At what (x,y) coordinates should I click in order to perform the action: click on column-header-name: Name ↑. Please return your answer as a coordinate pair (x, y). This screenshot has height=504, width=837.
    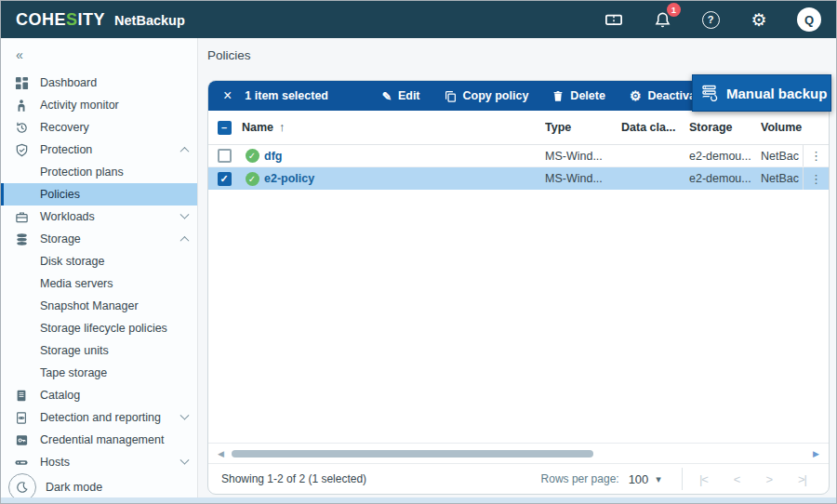
    Looking at the image, I should click on (392, 127).